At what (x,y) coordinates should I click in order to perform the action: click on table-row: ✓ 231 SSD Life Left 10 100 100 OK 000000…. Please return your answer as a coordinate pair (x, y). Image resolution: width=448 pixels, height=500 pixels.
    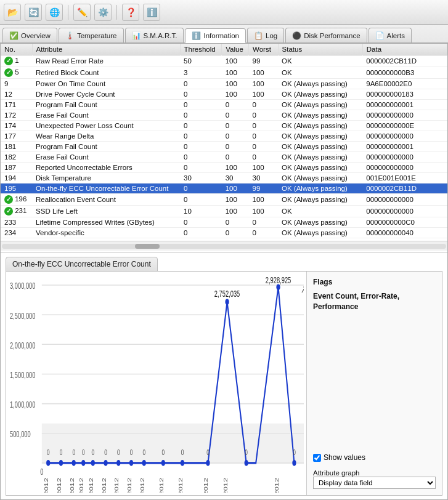
    Looking at the image, I should click on (224, 212).